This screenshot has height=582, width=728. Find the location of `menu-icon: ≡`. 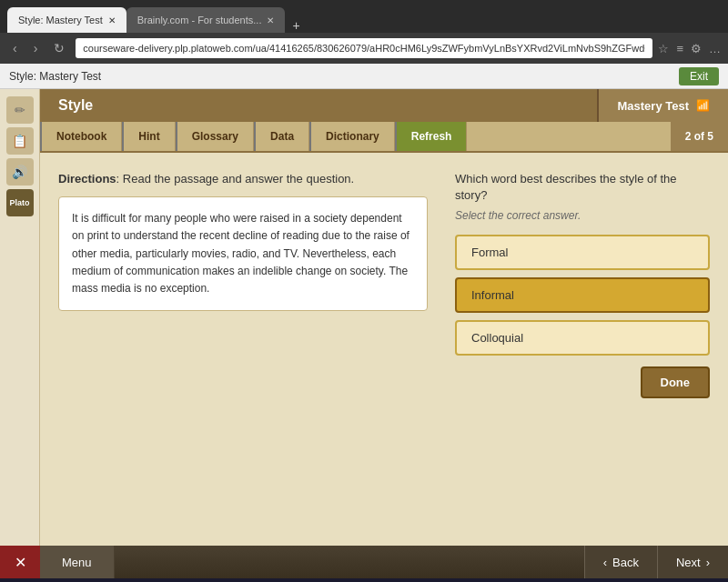

menu-icon: ≡ is located at coordinates (680, 49).